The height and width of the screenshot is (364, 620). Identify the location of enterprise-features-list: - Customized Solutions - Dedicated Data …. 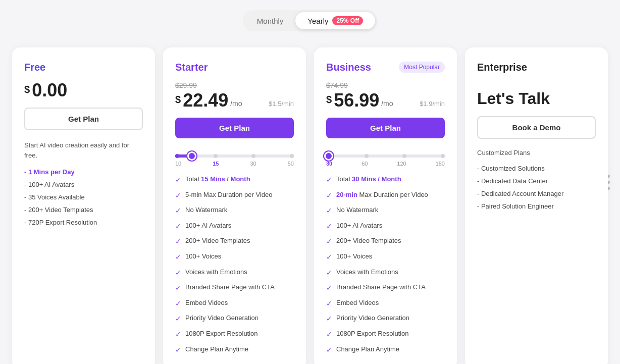
(536, 187).